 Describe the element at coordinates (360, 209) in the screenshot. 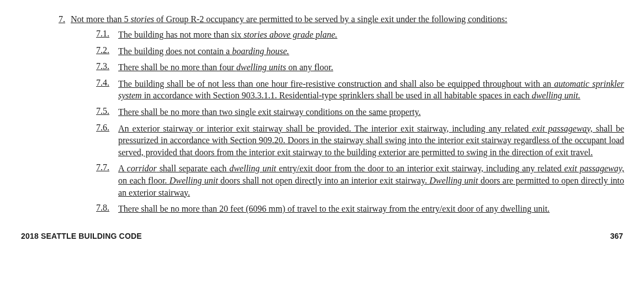

I see `list-item-7-8: 7.8.There shall be no more than 20 feet …` at that location.